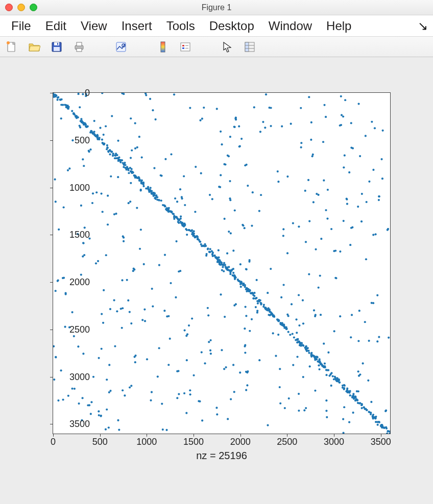 The height and width of the screenshot is (504, 433). Describe the element at coordinates (250, 47) in the screenshot. I see `property-inspector-icon` at that location.